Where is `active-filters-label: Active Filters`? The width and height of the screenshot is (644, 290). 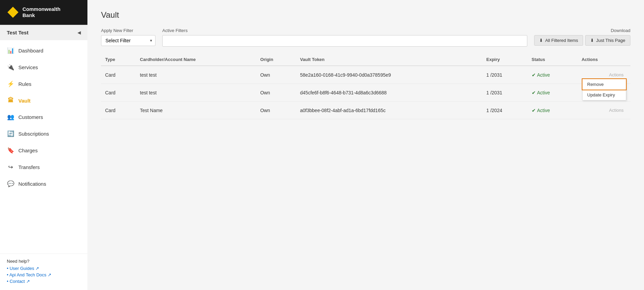
active-filters-label: Active Filters is located at coordinates (345, 31).